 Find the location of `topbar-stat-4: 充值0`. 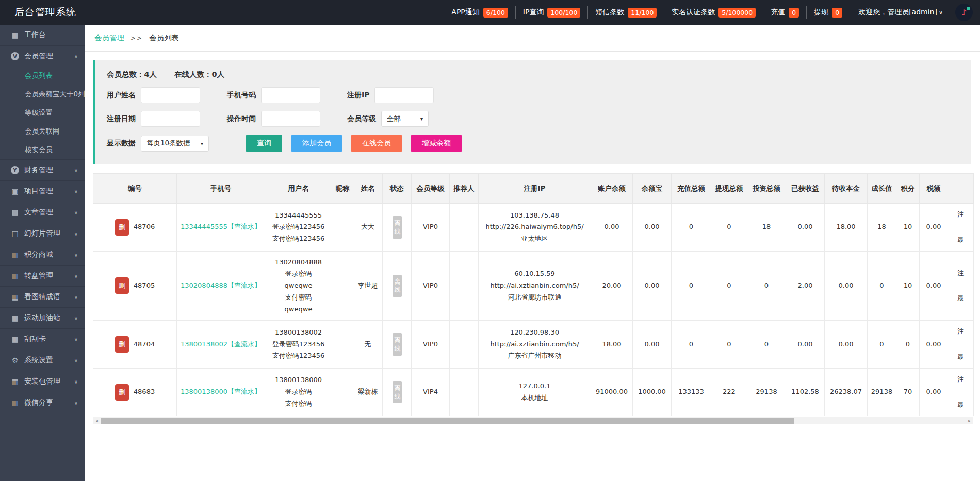

topbar-stat-4: 充值0 is located at coordinates (785, 12).